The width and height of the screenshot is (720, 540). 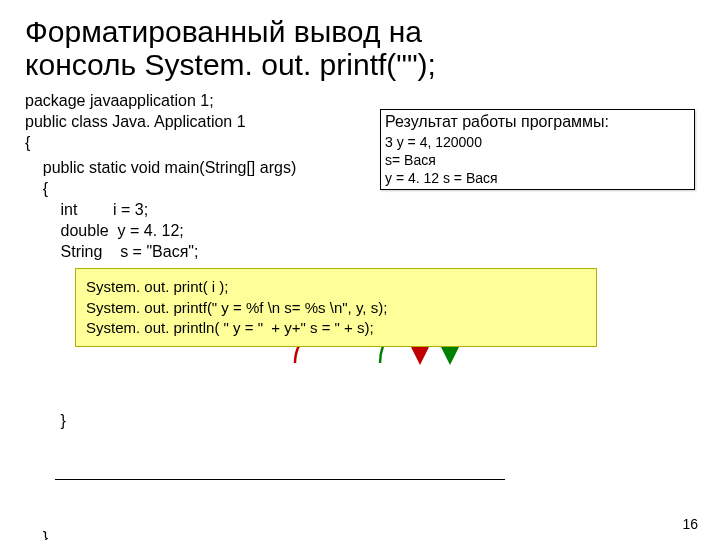 What do you see at coordinates (690, 524) in the screenshot?
I see `page-number: 16` at bounding box center [690, 524].